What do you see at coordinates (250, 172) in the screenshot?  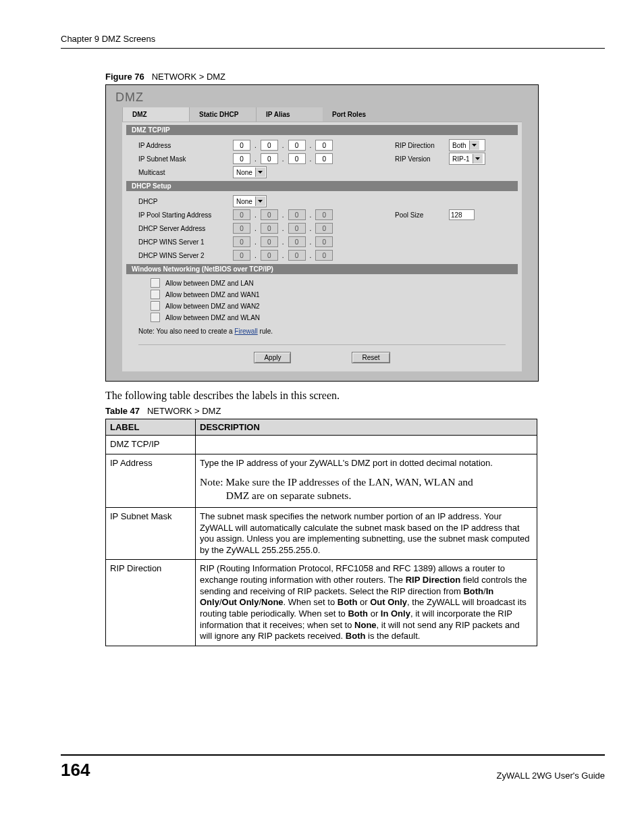 I see `select-multicast: None` at bounding box center [250, 172].